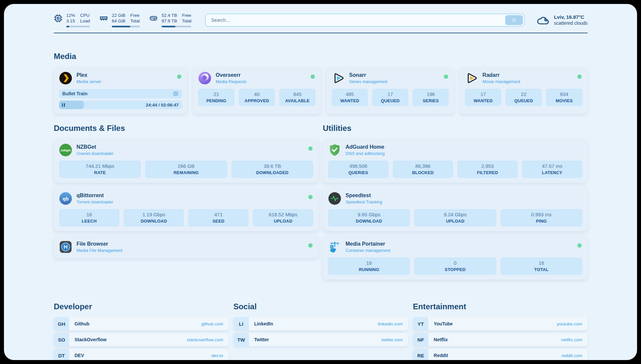  I want to click on entertainment-section-title: Entertainment, so click(500, 307).